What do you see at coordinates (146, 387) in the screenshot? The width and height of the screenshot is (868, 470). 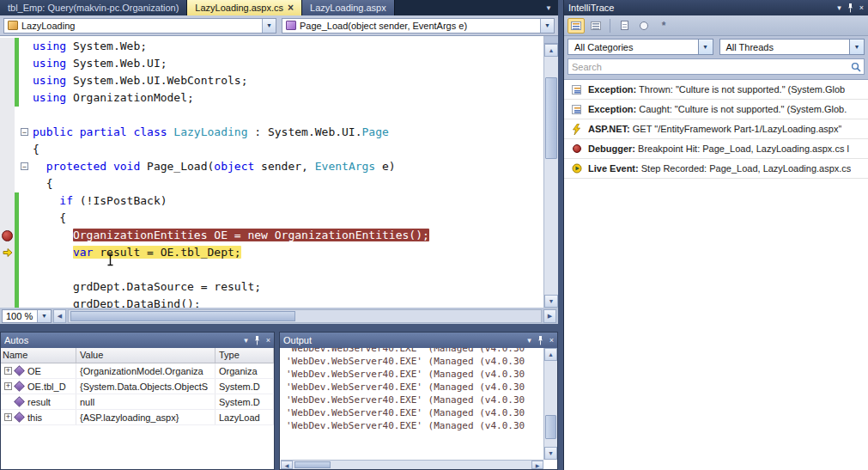 I see `autos-cell-value: {System.Data.Objects.ObjectS` at bounding box center [146, 387].